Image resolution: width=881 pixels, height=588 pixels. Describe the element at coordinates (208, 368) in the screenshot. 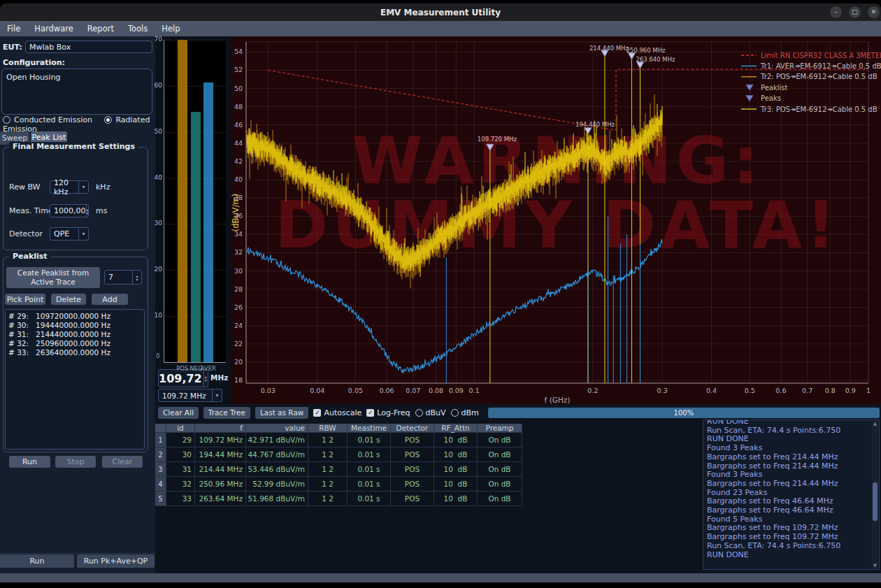

I see `bargraph-bar-label: AVER` at that location.